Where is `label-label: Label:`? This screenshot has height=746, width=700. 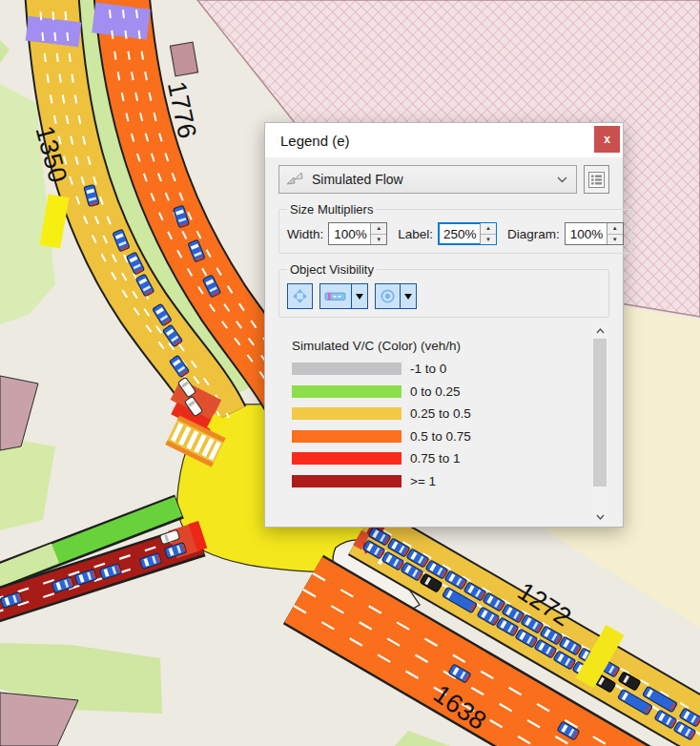 label-label: Label: is located at coordinates (416, 235).